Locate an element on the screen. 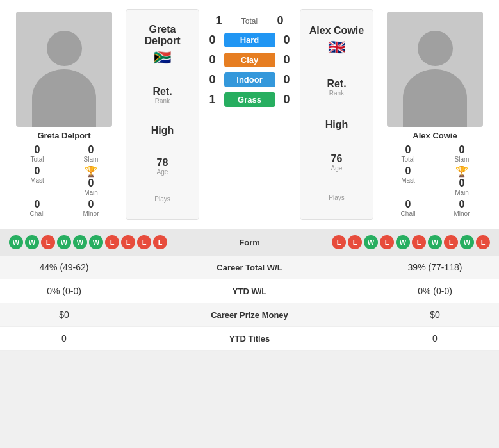 Image resolution: width=499 pixels, height=448 pixels. right-minor-stat: 0 Minor is located at coordinates (462, 208).